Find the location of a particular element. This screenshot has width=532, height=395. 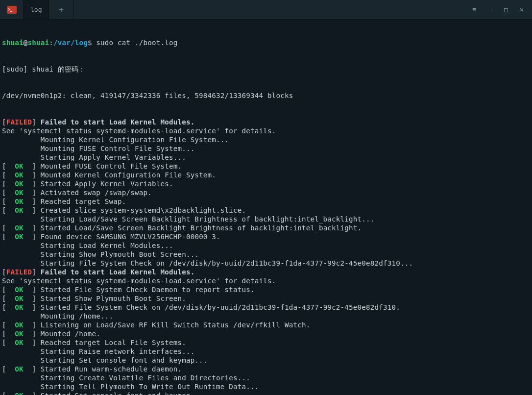

log-line: [ OK ] Started File System Check Daemon … is located at coordinates (266, 290).